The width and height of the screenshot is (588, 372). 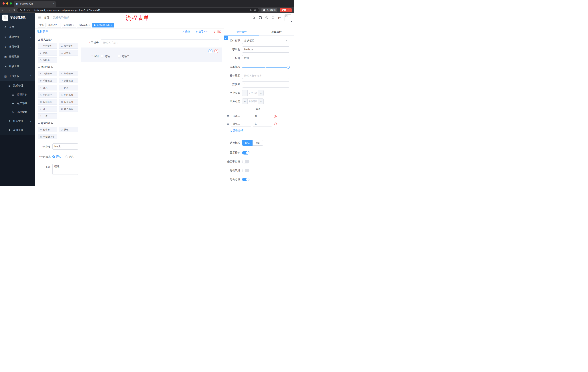 What do you see at coordinates (68, 81) in the screenshot?
I see `component-item-checkbox-group: ☑多选框组` at bounding box center [68, 81].